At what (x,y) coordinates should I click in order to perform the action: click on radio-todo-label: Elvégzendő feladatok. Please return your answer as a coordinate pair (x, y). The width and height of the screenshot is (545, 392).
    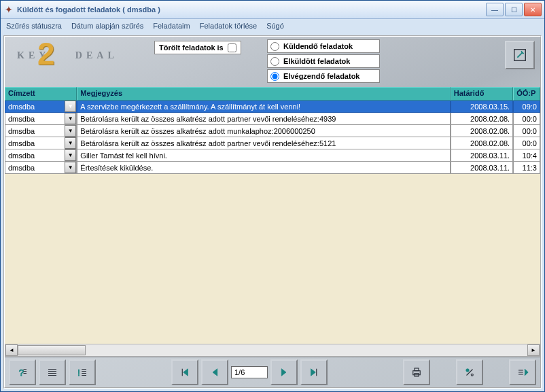
    Looking at the image, I should click on (321, 76).